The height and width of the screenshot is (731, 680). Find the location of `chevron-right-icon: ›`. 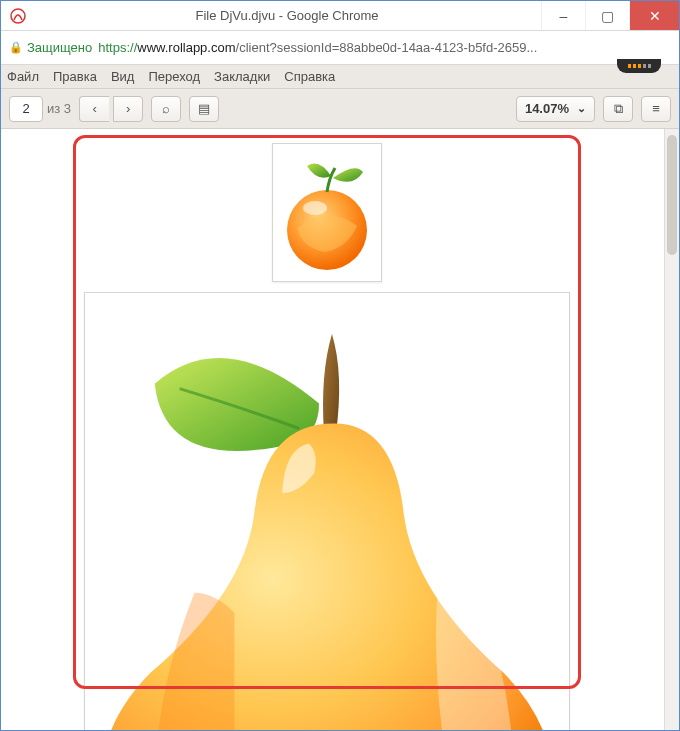

chevron-right-icon: › is located at coordinates (128, 108).